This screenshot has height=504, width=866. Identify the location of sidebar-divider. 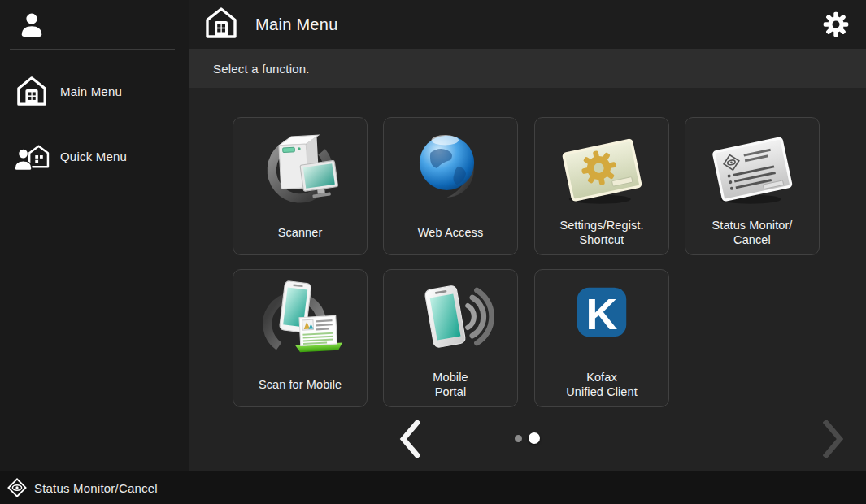
(93, 49).